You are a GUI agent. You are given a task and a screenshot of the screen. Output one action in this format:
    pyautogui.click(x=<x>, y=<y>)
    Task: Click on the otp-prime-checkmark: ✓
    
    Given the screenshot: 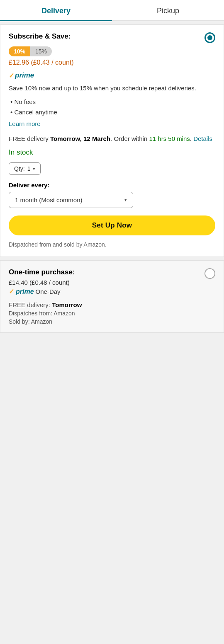 What is the action you would take?
    pyautogui.click(x=12, y=292)
    